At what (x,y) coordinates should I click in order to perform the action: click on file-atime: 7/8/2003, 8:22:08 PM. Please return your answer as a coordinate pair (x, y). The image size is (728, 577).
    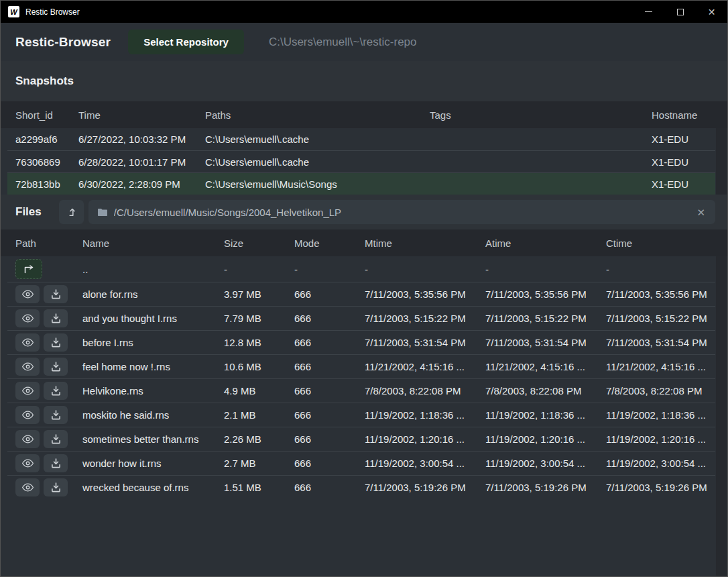
    Looking at the image, I should click on (538, 390).